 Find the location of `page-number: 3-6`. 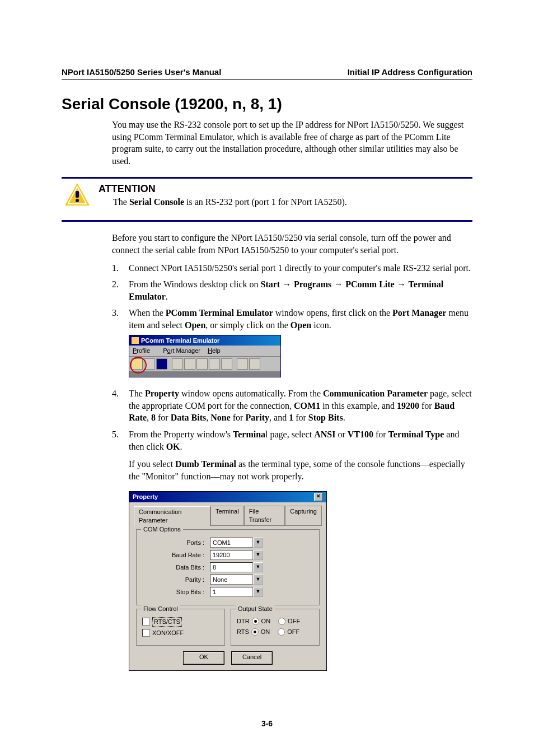

page-number: 3-6 is located at coordinates (267, 724).